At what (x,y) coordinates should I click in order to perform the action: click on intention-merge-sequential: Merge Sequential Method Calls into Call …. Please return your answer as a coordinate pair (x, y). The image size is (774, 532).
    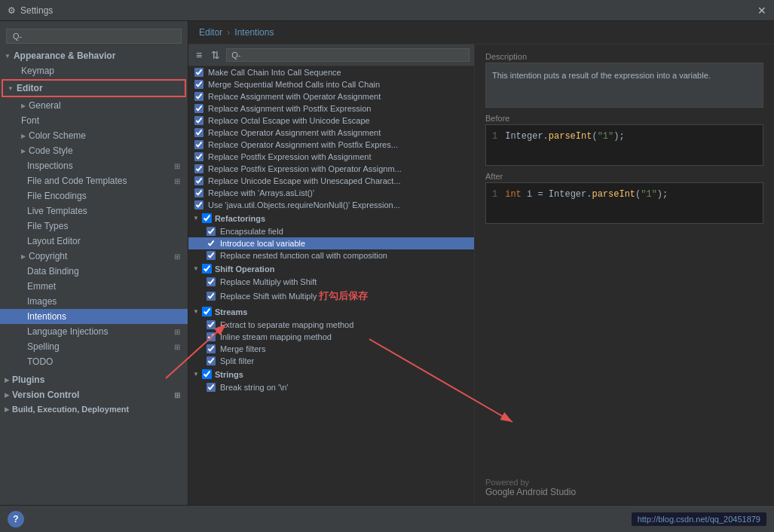
    Looking at the image, I should click on (332, 84).